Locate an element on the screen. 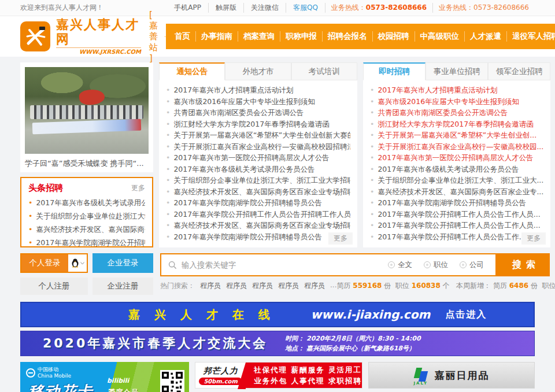 The width and height of the screenshot is (555, 392). notice-item: 2017年嘉兴市人才招聘重点活动计划 is located at coordinates (258, 90).